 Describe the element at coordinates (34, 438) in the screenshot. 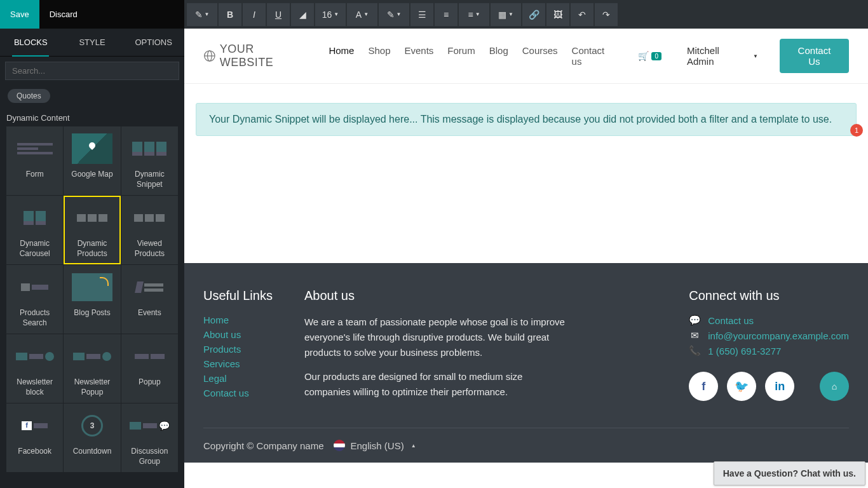

I see `block-facebook: fFacebook` at that location.